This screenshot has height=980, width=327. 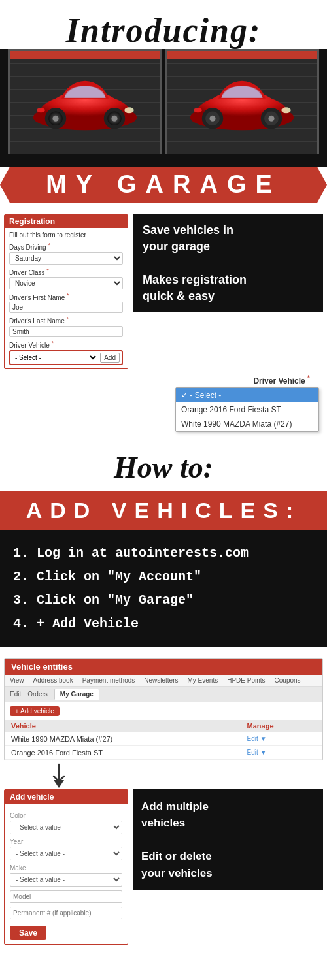 I want to click on bottom-line2: vehicles, so click(x=228, y=823).